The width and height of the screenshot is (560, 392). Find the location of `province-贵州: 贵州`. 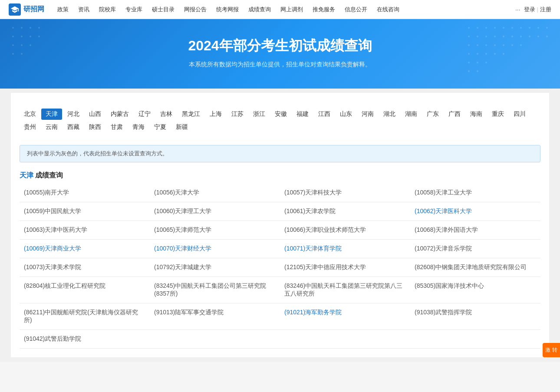

province-贵州: 贵州 is located at coordinates (30, 127).